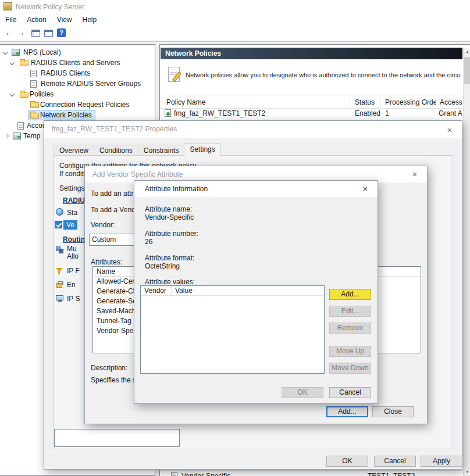 This screenshot has width=470, height=476. Describe the element at coordinates (233, 291) in the screenshot. I see `values-table-header: Vendor Value` at that location.